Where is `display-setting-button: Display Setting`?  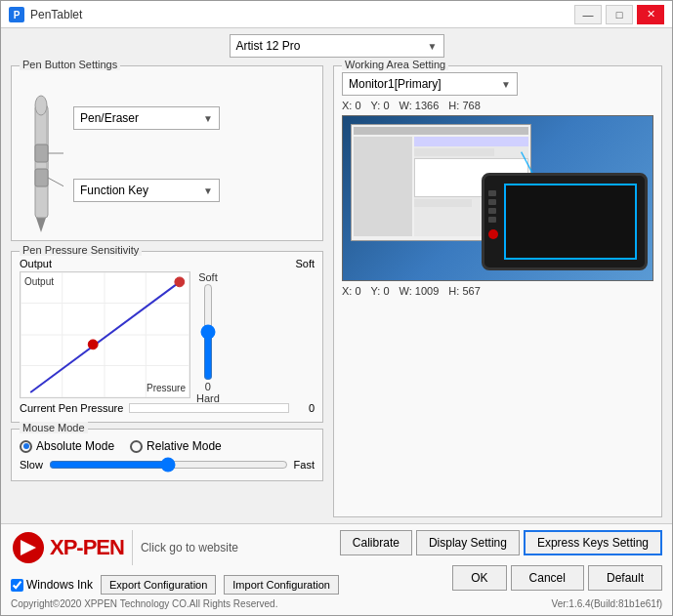 display-setting-button: Display Setting is located at coordinates (468, 543).